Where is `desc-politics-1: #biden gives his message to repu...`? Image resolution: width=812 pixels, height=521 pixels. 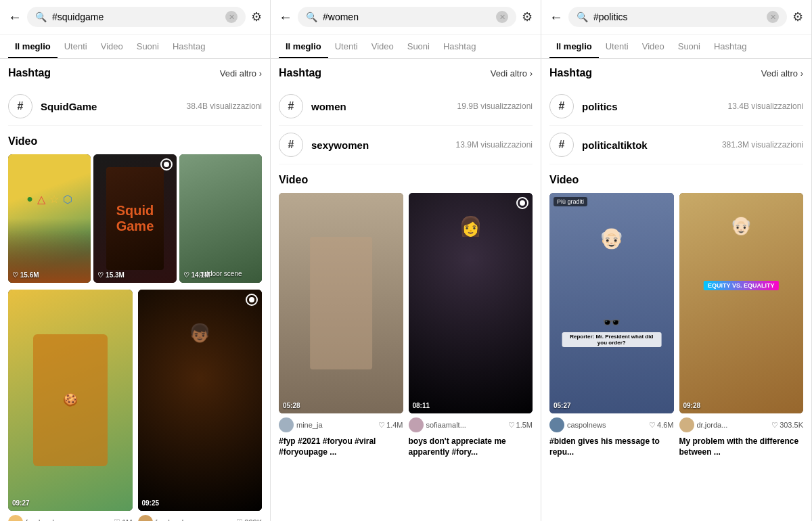
desc-politics-1: #biden gives his message to repu... is located at coordinates (612, 447).